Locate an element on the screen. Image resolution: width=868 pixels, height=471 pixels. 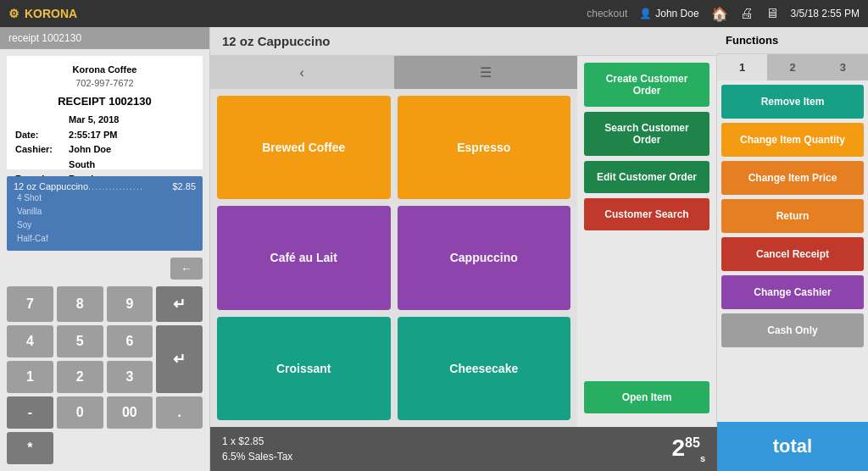
backspace-button: ← is located at coordinates (186, 269).